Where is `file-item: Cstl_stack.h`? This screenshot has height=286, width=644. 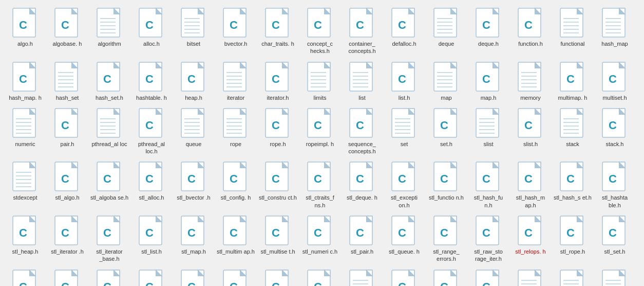 file-item: Cstl_stack.h is located at coordinates (67, 276).